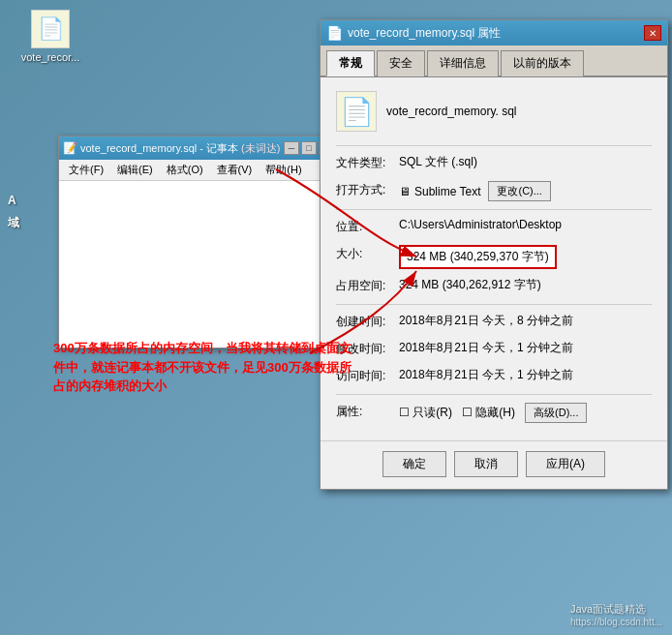  What do you see at coordinates (494, 227) in the screenshot?
I see `prop-row-location: 位置: C:\Users\Administrator\Desktop` at bounding box center [494, 227].